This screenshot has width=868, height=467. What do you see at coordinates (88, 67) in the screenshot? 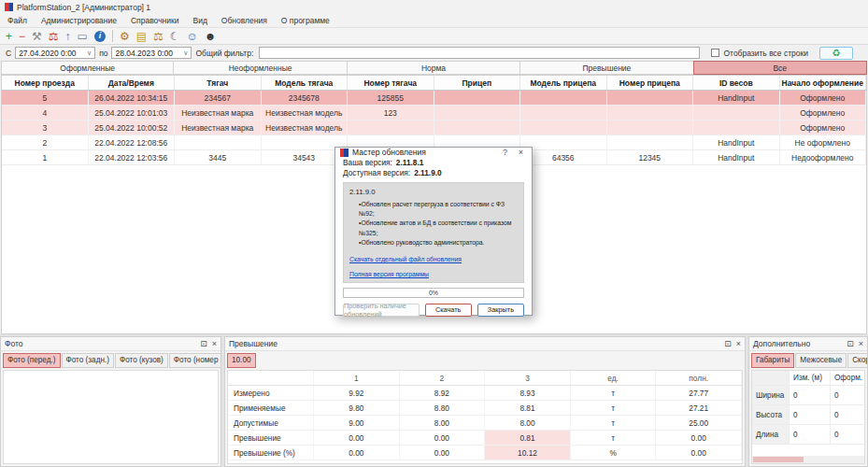
I see `view-tab-Оформленные: Оформленные` at bounding box center [88, 67].